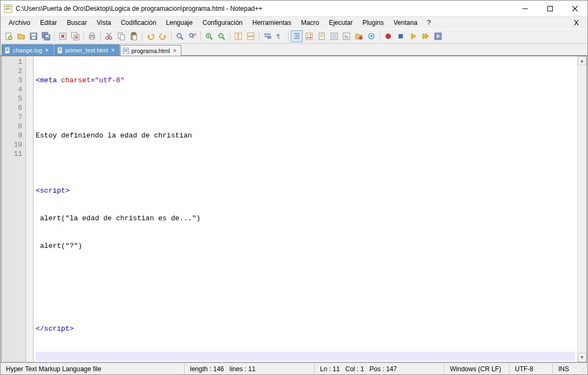 This screenshot has width=588, height=375. What do you see at coordinates (151, 50) in the screenshot?
I see `tab-programa: programa.html ✕` at bounding box center [151, 50].